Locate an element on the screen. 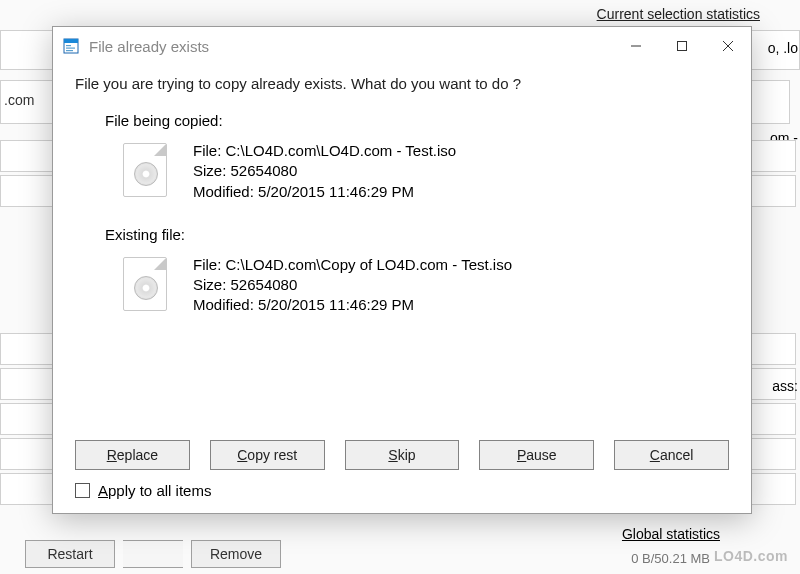 The height and width of the screenshot is (574, 800). global-stats-heading: Global statistics is located at coordinates (671, 534).